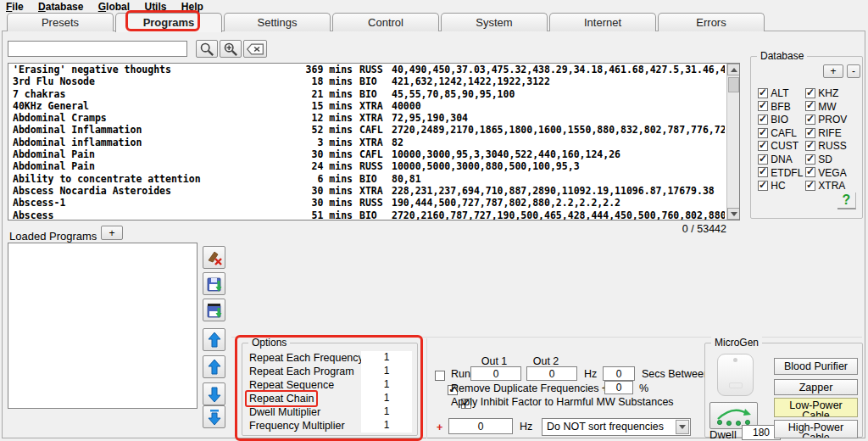 This screenshot has width=868, height=441. What do you see at coordinates (763, 186) in the screenshot?
I see `db-checkbox-hc` at bounding box center [763, 186].